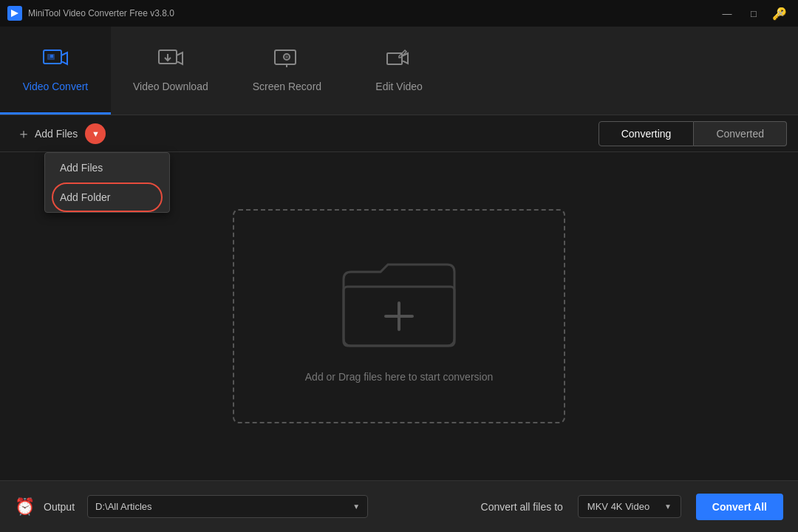  Describe the element at coordinates (171, 71) in the screenshot. I see `nav-tab-video-download: Video Download` at that location.